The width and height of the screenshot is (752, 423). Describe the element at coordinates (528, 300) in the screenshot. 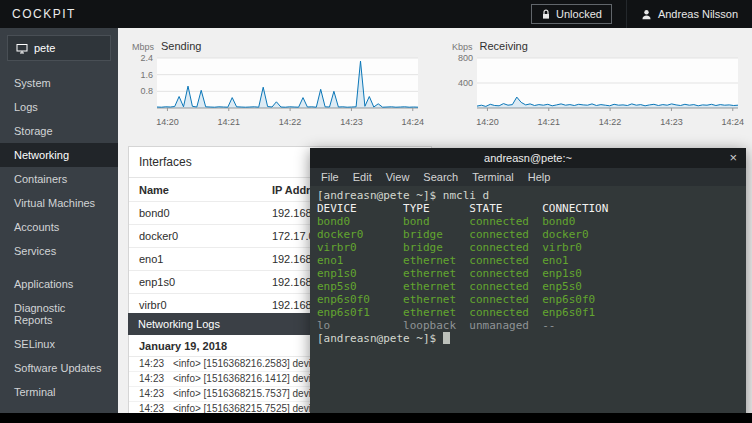

I see `terminal-output-row: enp6s0f0ethernetconnectedenp6s0f0` at that location.